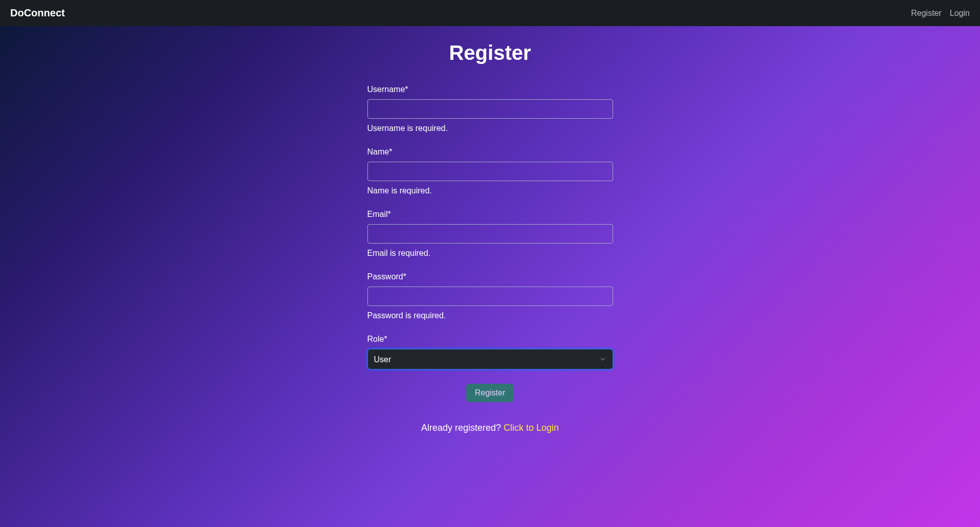  Describe the element at coordinates (490, 152) in the screenshot. I see `name-label: Name*` at that location.